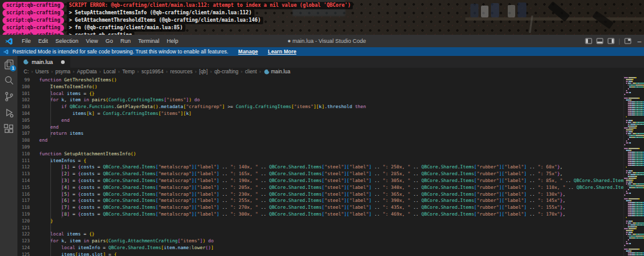 This screenshot has width=644, height=256. Describe the element at coordinates (24, 195) in the screenshot. I see `line-number: 116` at that location.